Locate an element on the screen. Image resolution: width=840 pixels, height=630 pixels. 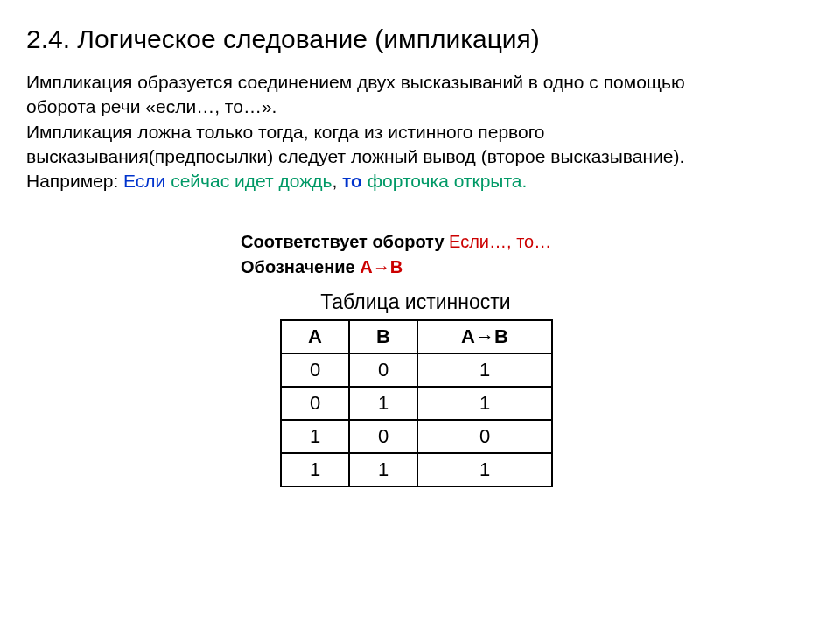
correspondence-phrase: Если…, то… is located at coordinates (500, 242).